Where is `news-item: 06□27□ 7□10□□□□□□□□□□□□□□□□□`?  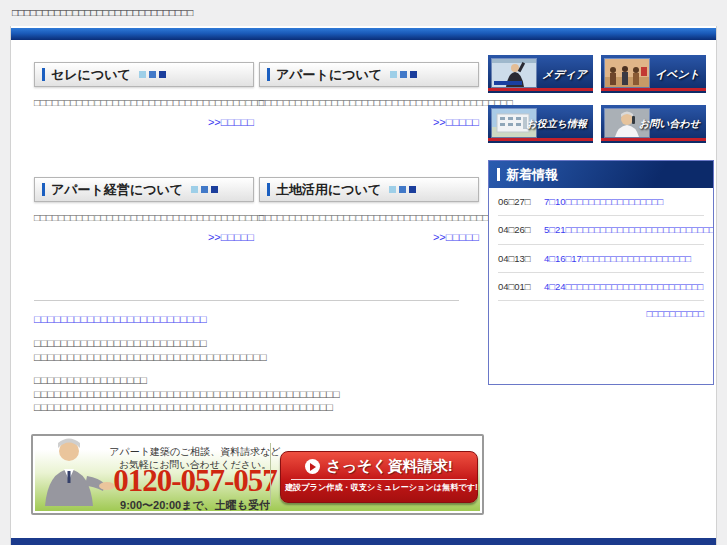
news-item: 06□27□ 7□10□□□□□□□□□□□□□□□□□ is located at coordinates (601, 202).